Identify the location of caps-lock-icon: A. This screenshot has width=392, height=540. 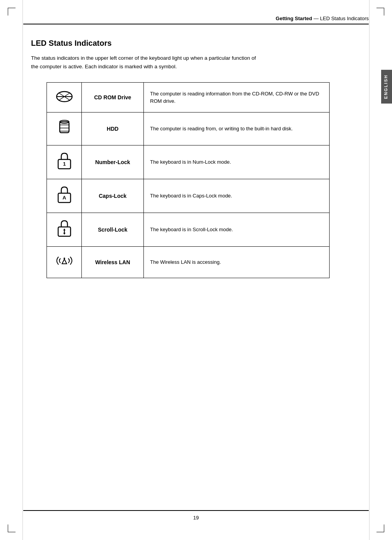
(64, 194).